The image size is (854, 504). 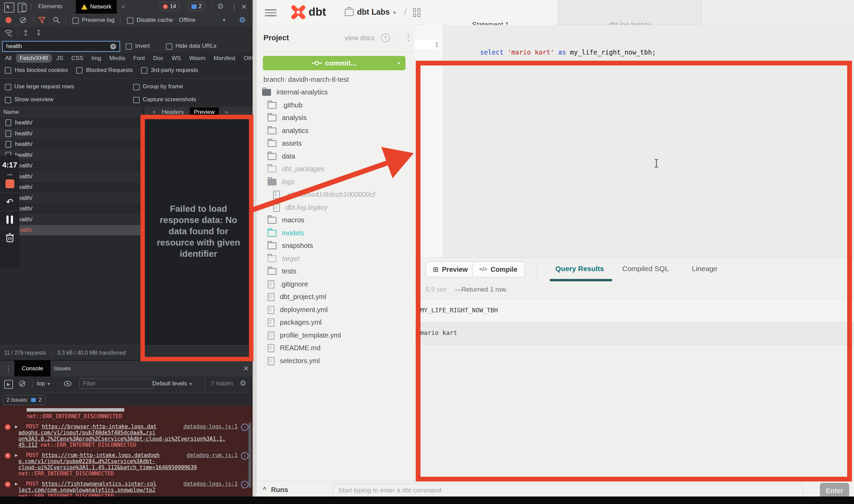 I want to click on console-close-icon: ✕, so click(x=246, y=369).